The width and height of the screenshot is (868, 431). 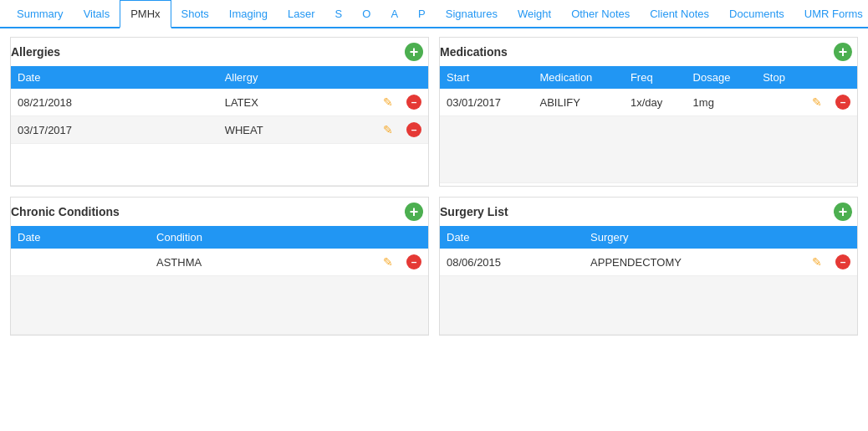 I want to click on add-medication-button: +, so click(x=843, y=52).